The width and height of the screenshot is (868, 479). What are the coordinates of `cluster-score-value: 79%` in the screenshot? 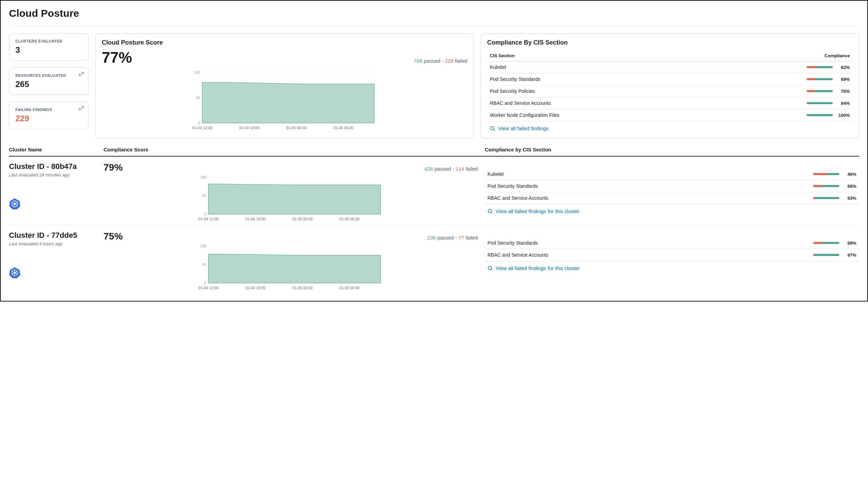 It's located at (113, 168).